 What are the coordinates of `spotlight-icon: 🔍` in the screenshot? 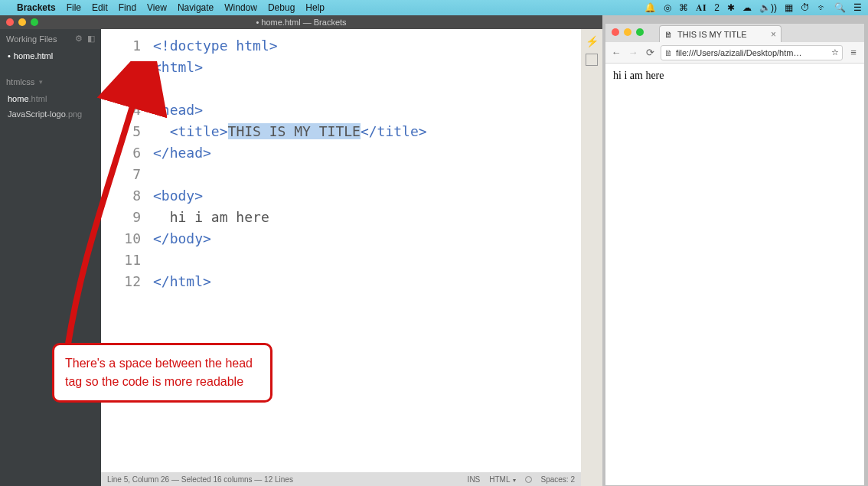 It's located at (840, 8).